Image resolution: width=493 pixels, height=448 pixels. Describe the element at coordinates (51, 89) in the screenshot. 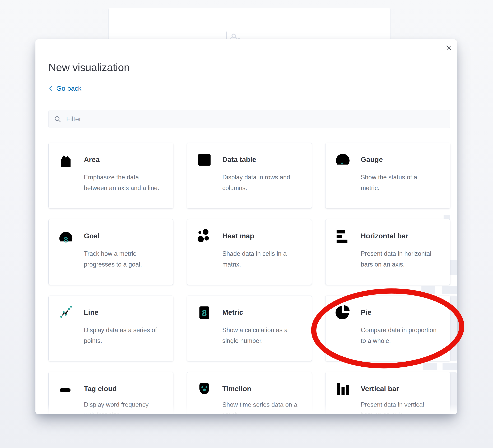

I see `chevron-left-icon` at that location.